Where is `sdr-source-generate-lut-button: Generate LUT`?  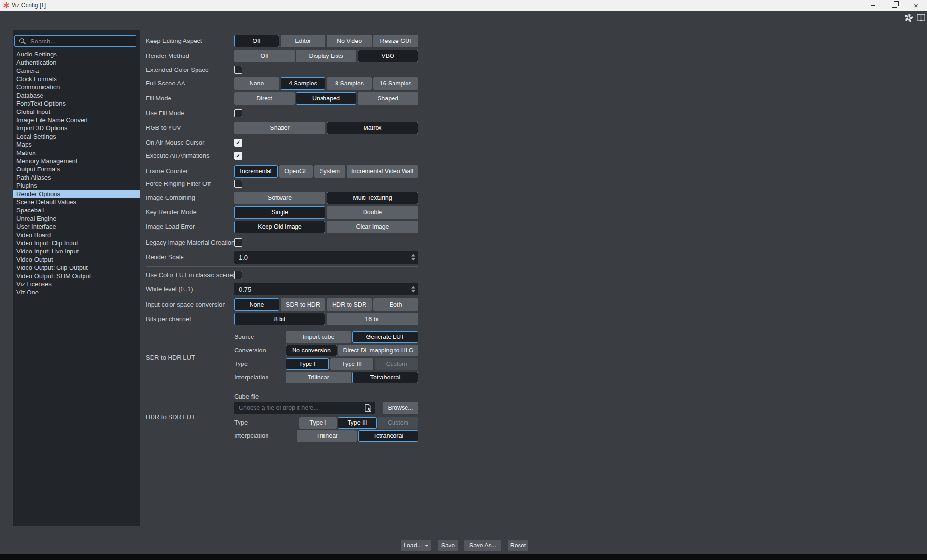
sdr-source-generate-lut-button: Generate LUT is located at coordinates (385, 337).